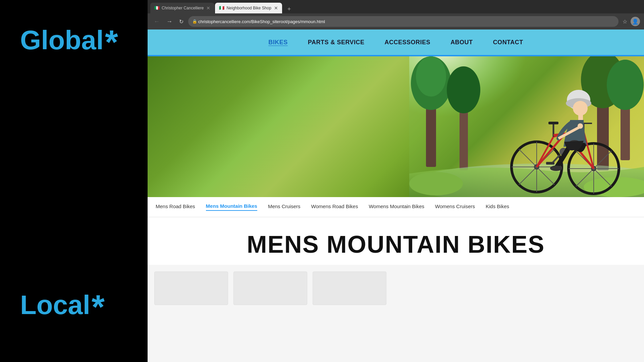 The width and height of the screenshot is (644, 362). I want to click on global-word: Global, so click(62, 40).